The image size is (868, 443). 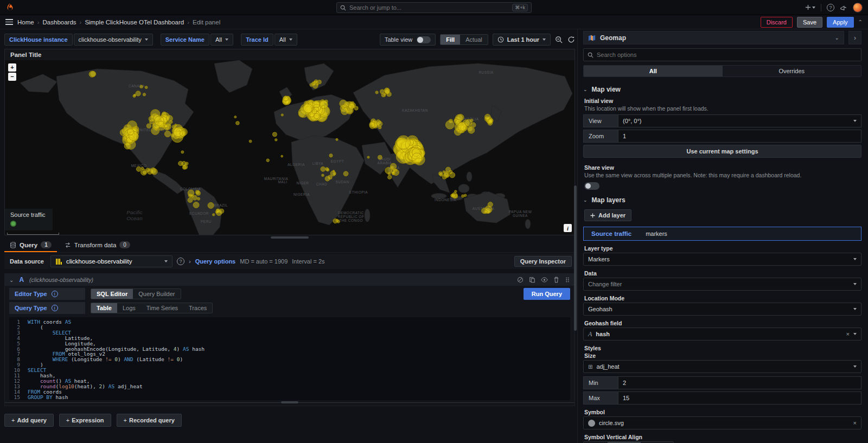 I want to click on new-menu-button, so click(x=810, y=8).